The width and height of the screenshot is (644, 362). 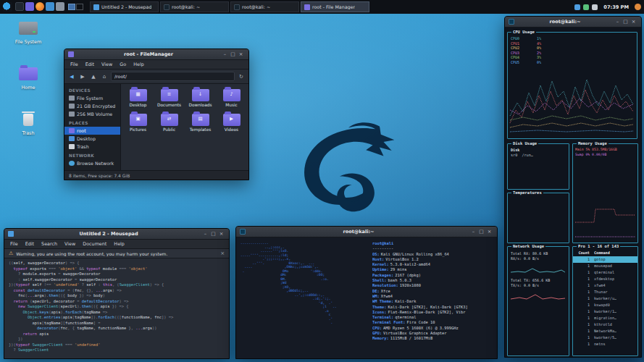 I want to click on folder-item: ▣Pictures, so click(x=138, y=123).